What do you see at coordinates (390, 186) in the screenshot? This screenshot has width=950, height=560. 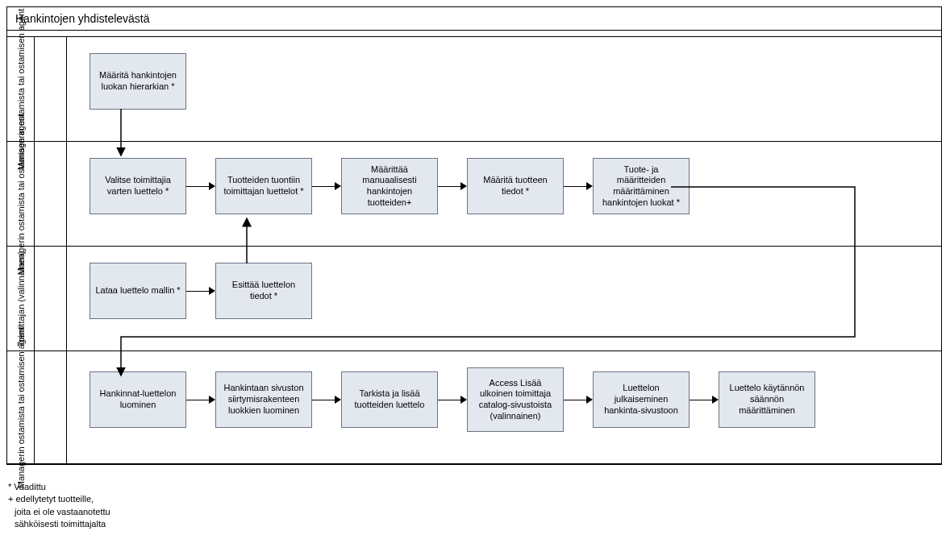 I see `box-manual-define: Määrittää manuaalisesti hankintojen tuot…` at bounding box center [390, 186].